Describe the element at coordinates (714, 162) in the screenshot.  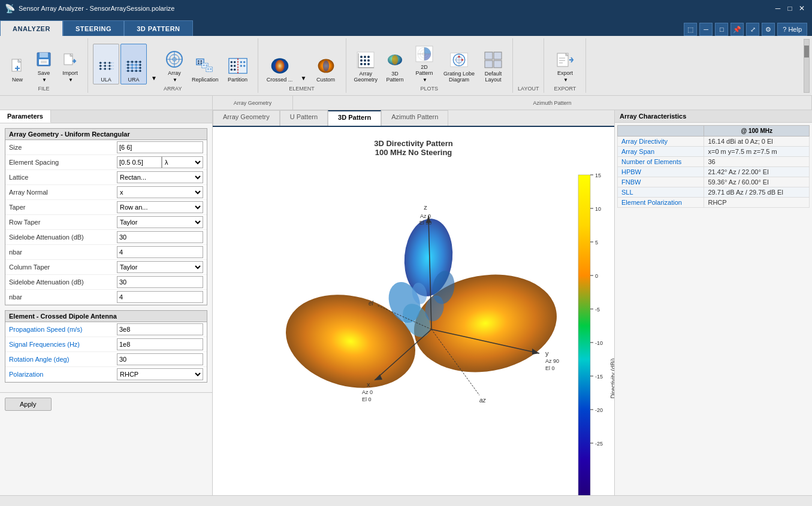
I see `table-row: Number of Elements 36` at that location.